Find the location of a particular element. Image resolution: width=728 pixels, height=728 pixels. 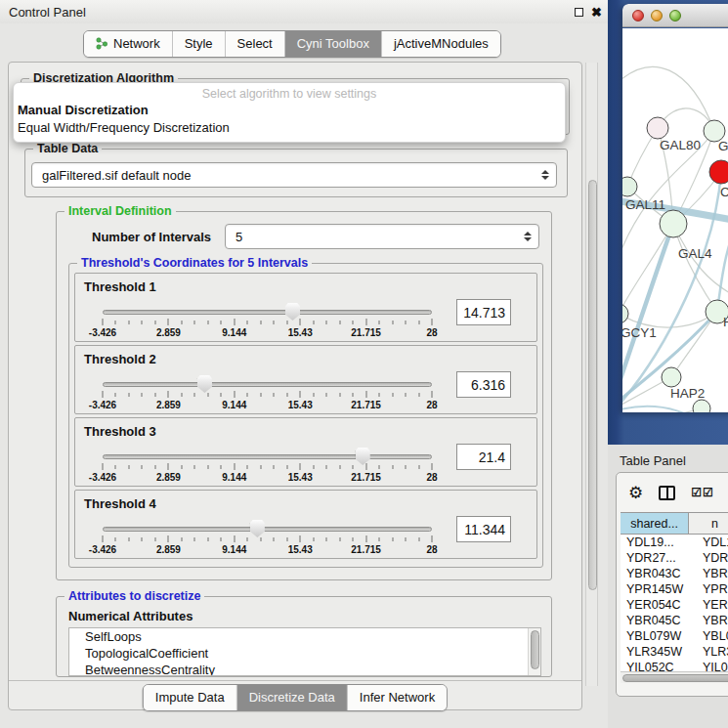

threshold-box: Threshold 3 -3.4262.8599.14415.4321.7152… is located at coordinates (306, 451).